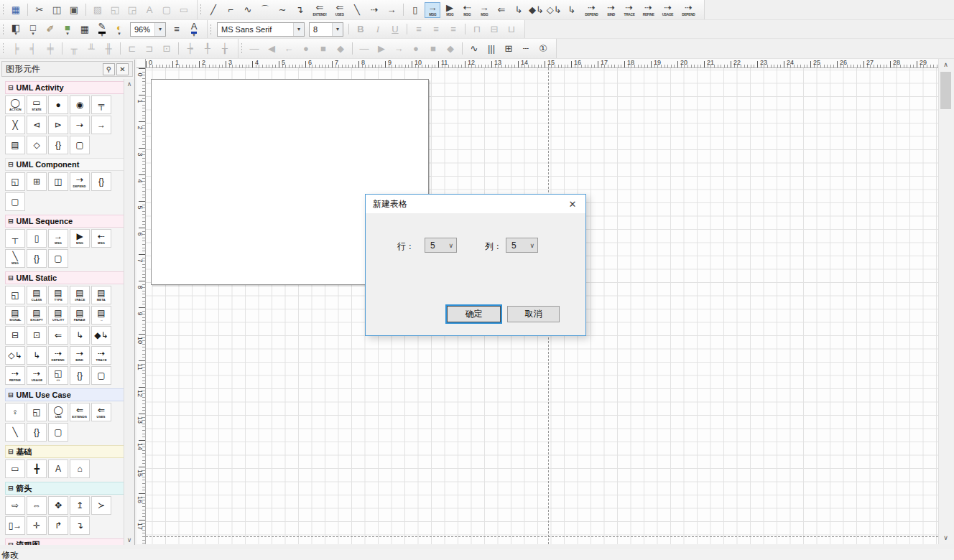 The image size is (954, 560). What do you see at coordinates (80, 335) in the screenshot?
I see `shape-association-elbow: ↳` at bounding box center [80, 335].